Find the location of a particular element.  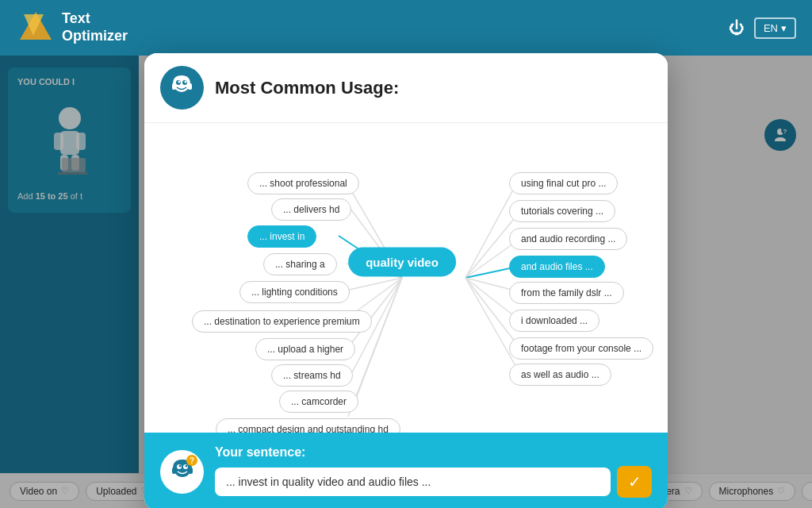

language-selector: EN ▾ is located at coordinates (776, 29).